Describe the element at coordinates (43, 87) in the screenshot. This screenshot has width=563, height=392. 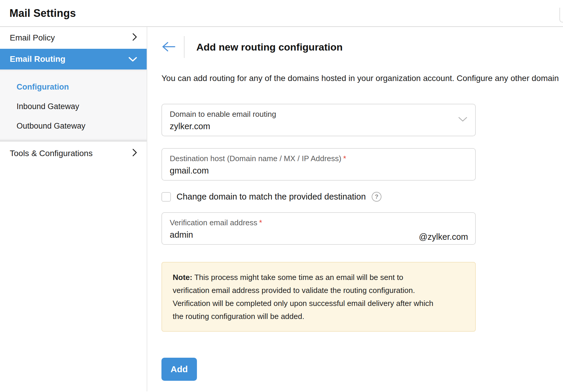
I see `submenu-item-label: Configuration` at that location.